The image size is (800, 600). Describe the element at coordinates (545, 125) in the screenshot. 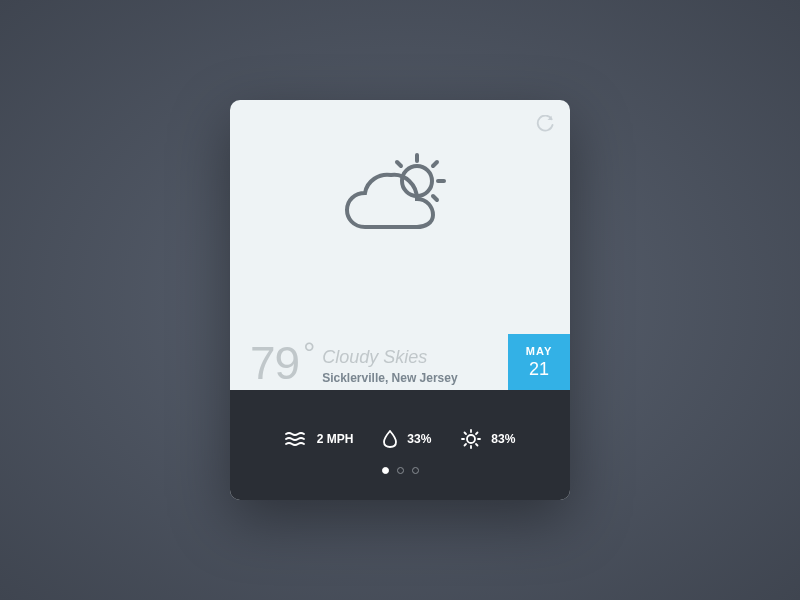

I see `refresh-button` at that location.